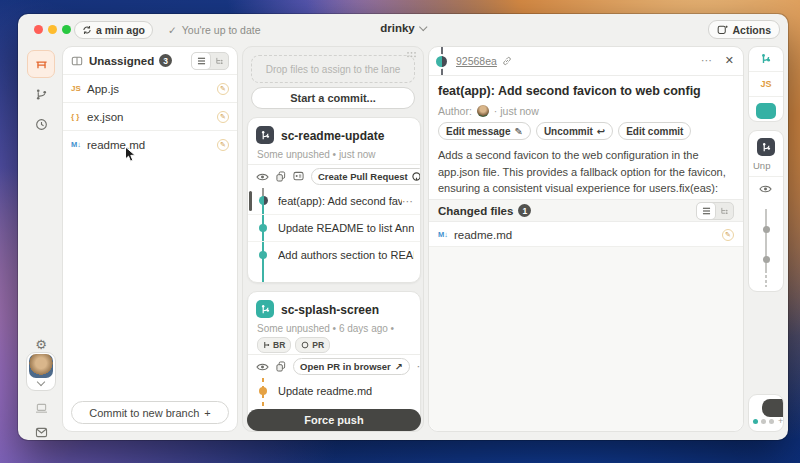 This screenshot has height=463, width=800. Describe the element at coordinates (524, 210) in the screenshot. I see `changed-files-count-badge: 1` at that location.